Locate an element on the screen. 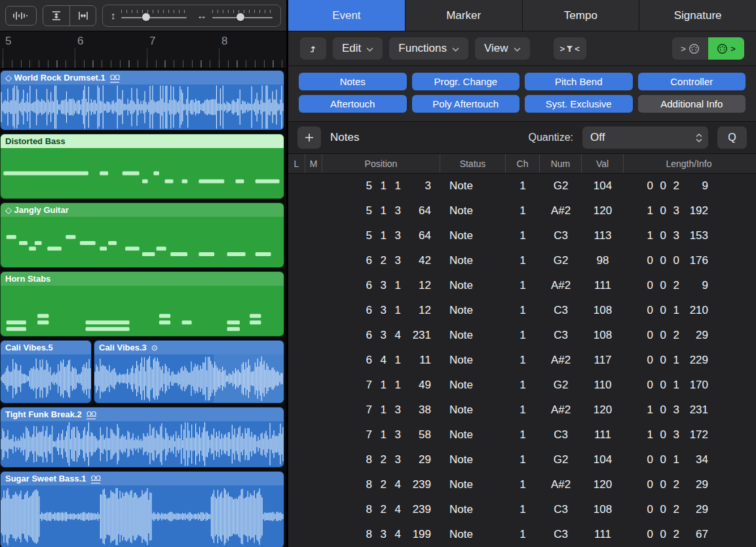  event-float-button: > < is located at coordinates (570, 48).